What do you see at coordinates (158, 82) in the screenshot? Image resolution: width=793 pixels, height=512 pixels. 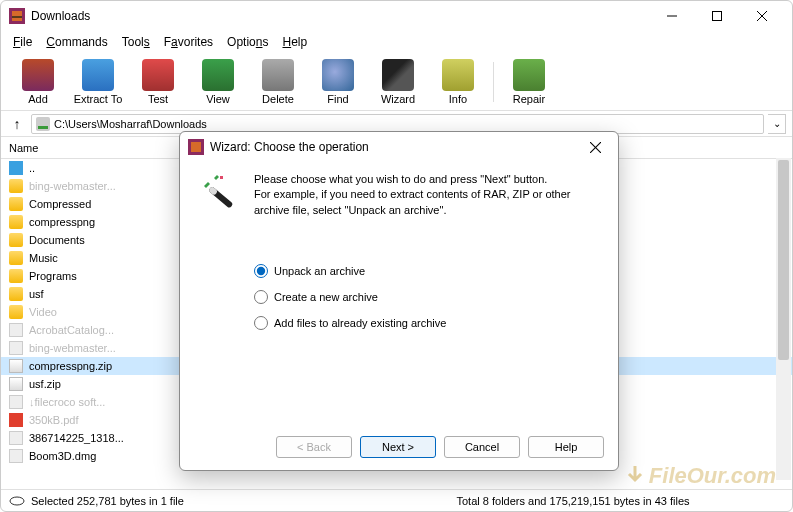 I see `test-button: Test` at bounding box center [158, 82].